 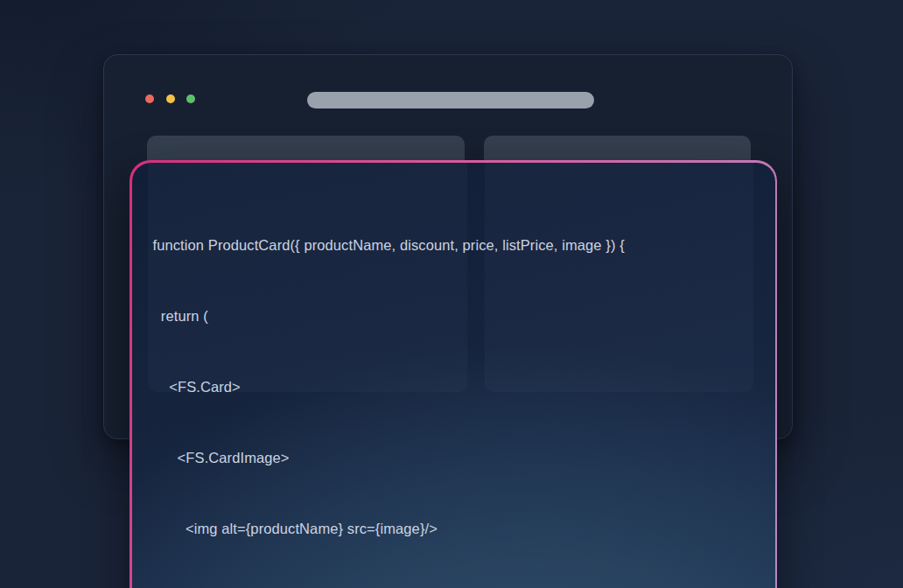 What do you see at coordinates (457, 458) in the screenshot?
I see `code-line: <FS.CardImage>` at bounding box center [457, 458].